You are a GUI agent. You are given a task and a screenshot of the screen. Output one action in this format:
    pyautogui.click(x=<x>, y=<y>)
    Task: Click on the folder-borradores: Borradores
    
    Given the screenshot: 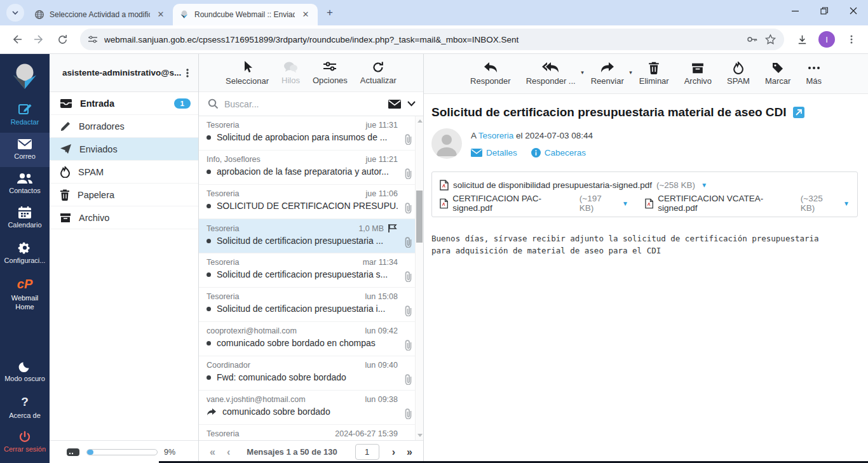 What is the action you would take?
    pyautogui.click(x=124, y=126)
    